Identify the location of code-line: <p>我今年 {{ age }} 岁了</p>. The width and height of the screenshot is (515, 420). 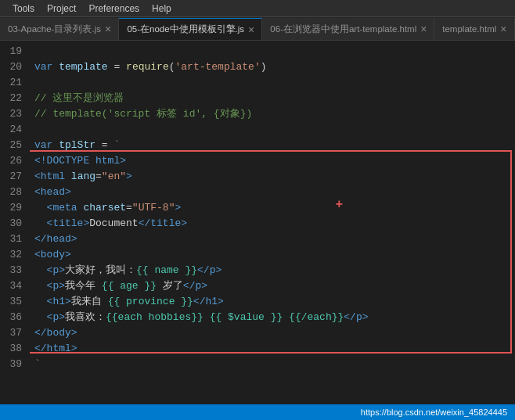
(275, 286).